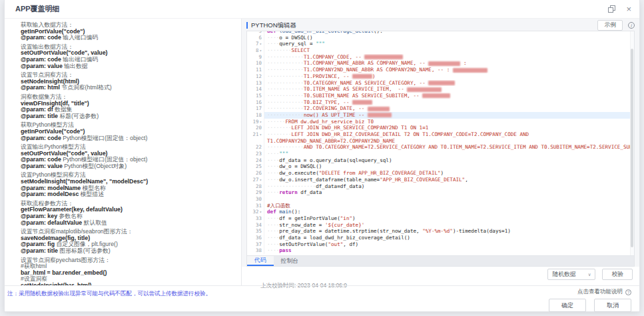 This screenshot has width=644, height=316. I want to click on code-line: 7▾····query_sql = """, so click(441, 44).